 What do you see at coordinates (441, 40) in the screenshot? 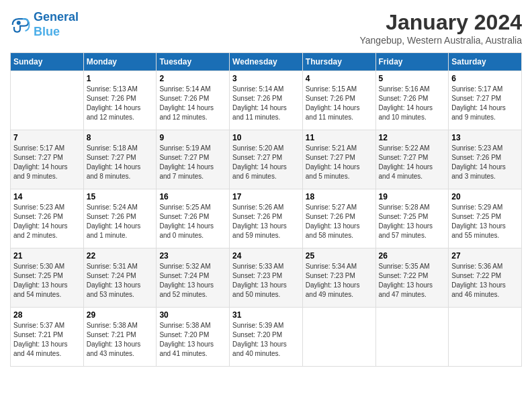
I see `subtitle: Yangebup, Western Australia, Australia` at bounding box center [441, 40].